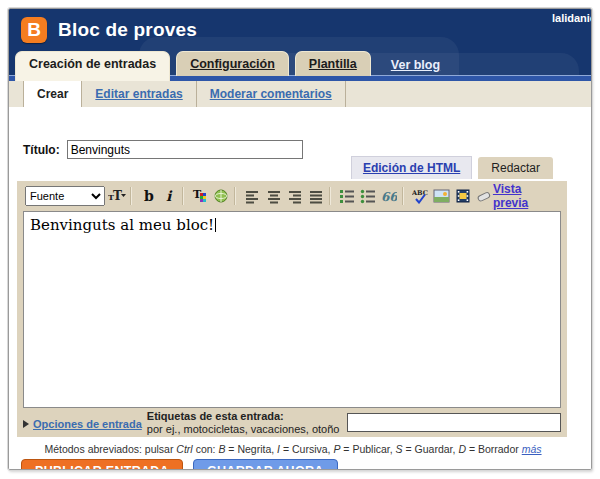 This screenshot has height=479, width=600. I want to click on text-color-icon: T, so click(200, 196).